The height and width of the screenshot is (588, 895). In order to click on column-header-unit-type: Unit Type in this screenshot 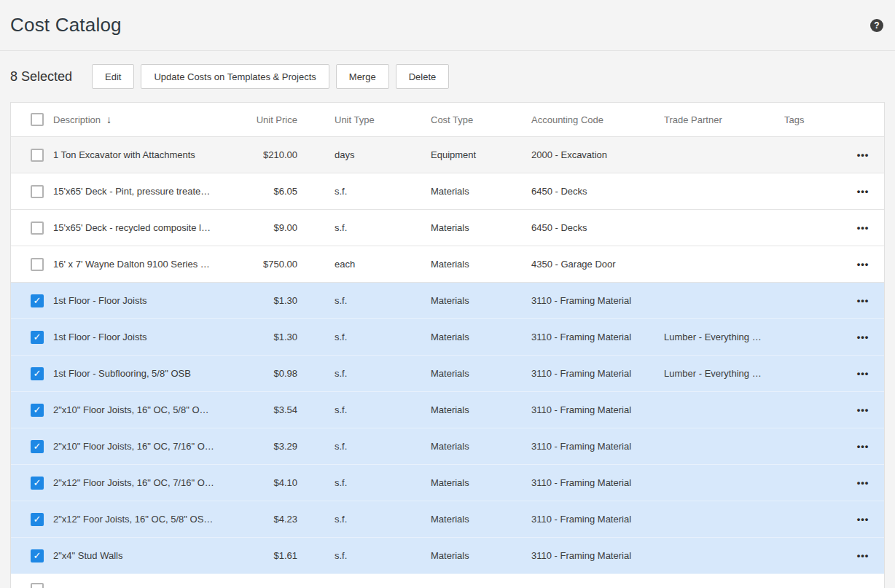, I will do `click(369, 119)`.